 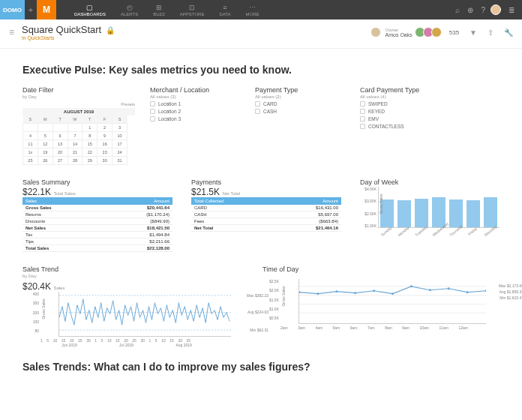 I want to click on calendar-day: 25, so click(x=31, y=160).